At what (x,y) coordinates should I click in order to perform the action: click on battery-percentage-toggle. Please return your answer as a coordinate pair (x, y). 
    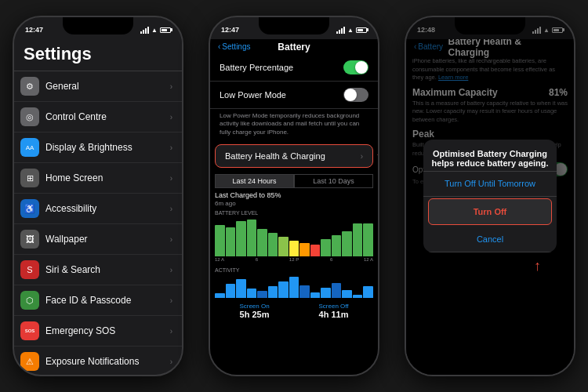
    Looking at the image, I should click on (356, 67).